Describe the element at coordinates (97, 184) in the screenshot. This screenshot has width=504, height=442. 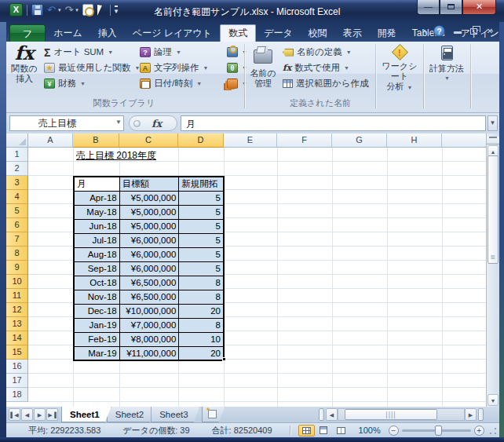
I see `active-cell-b3: 月` at that location.